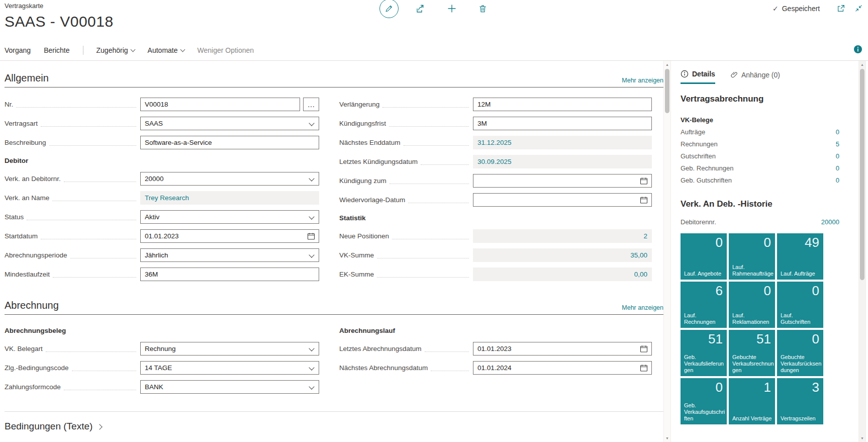 This screenshot has width=868, height=442. I want to click on tile-anzahl-vertraege: 1Anzahl Verträge, so click(752, 401).